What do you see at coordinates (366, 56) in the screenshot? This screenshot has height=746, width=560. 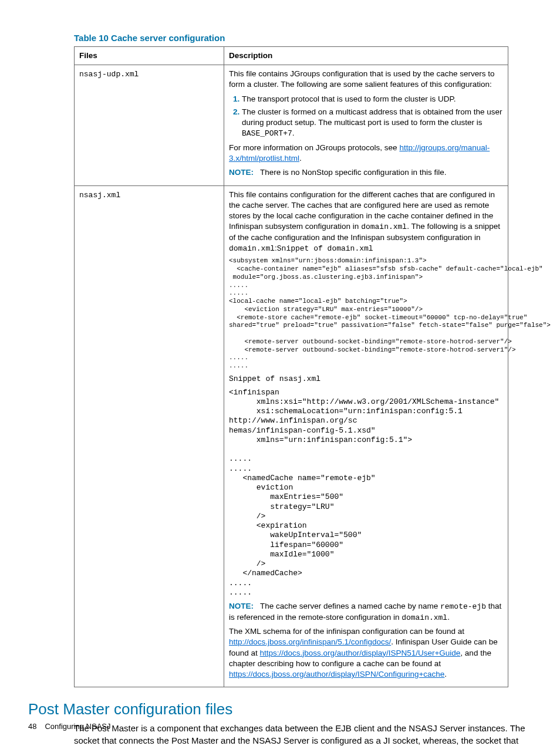 I see `col-header-description: Description` at bounding box center [366, 56].